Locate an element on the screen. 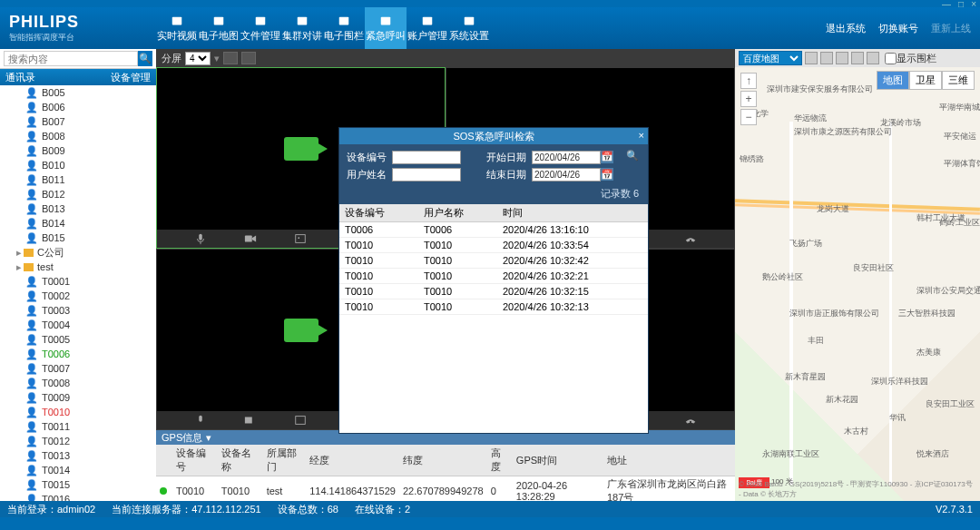 The image size is (980, 530). tree-item: 👤B014 is located at coordinates (78, 223).